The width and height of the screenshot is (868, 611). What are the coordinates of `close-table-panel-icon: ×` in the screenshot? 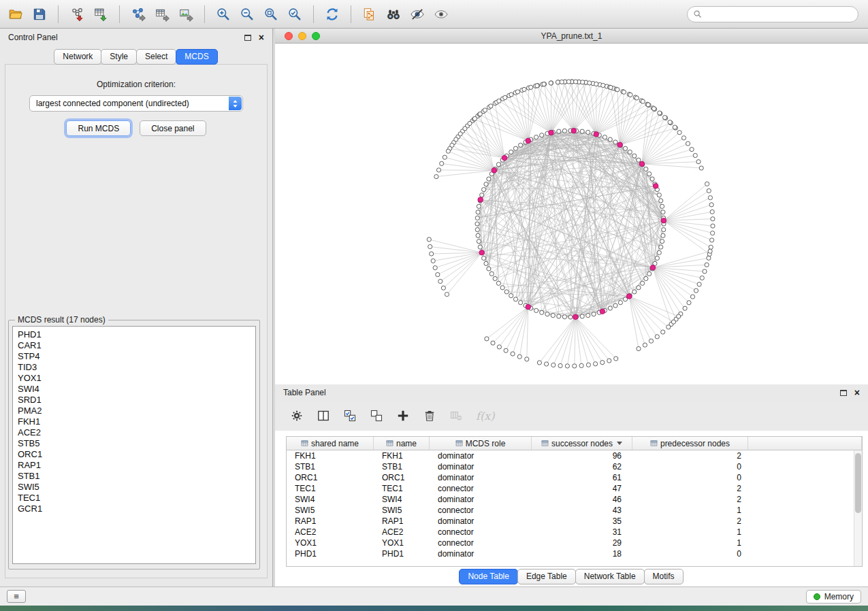 It's located at (857, 393).